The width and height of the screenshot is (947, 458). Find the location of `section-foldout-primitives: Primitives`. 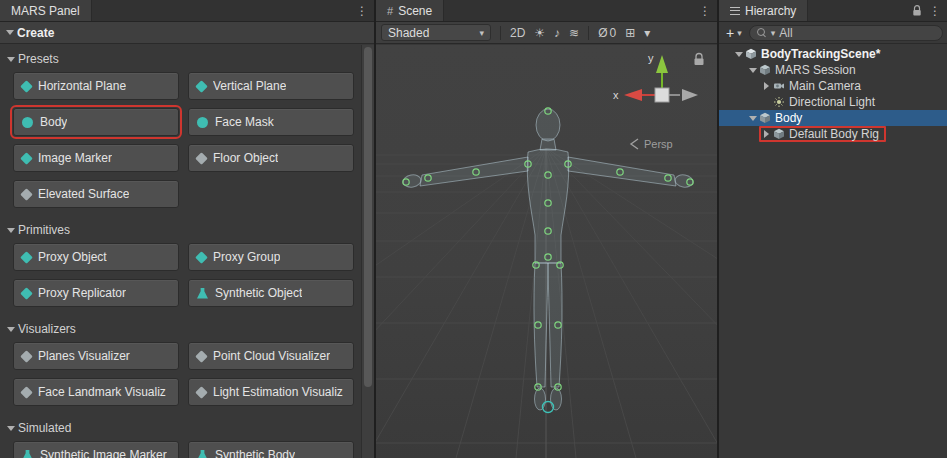

section-foldout-primitives: Primitives is located at coordinates (180, 230).